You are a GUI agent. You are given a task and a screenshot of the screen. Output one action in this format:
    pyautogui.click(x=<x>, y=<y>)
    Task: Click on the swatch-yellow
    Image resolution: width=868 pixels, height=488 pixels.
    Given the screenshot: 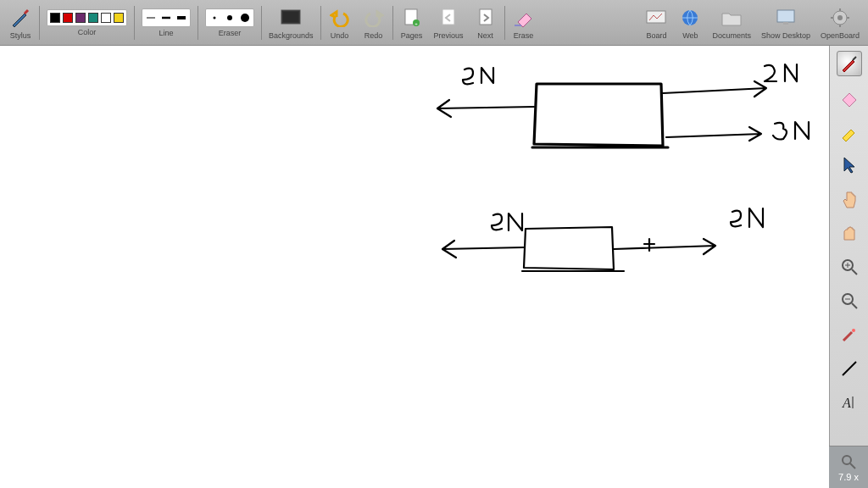 What is the action you would take?
    pyautogui.click(x=119, y=18)
    